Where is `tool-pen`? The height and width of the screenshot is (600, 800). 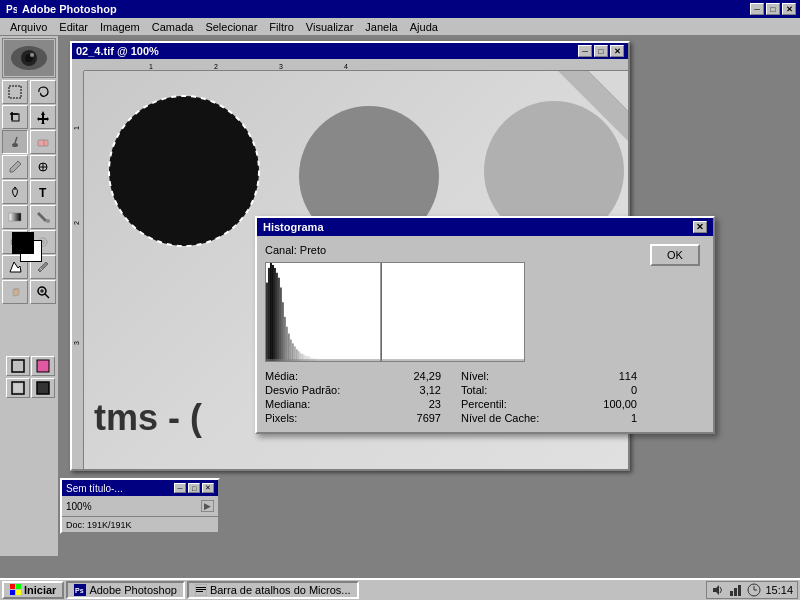 tool-pen is located at coordinates (15, 192).